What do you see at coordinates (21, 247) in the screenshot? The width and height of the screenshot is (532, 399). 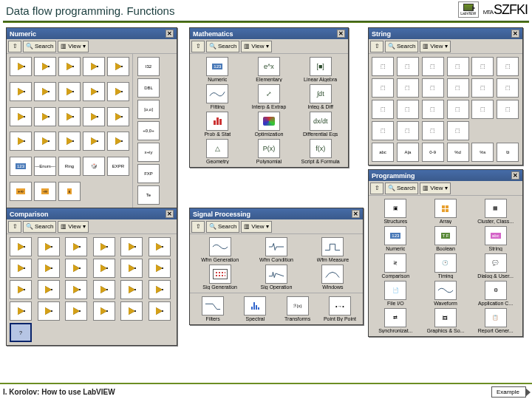 I see `cmp-eq` at bounding box center [21, 247].